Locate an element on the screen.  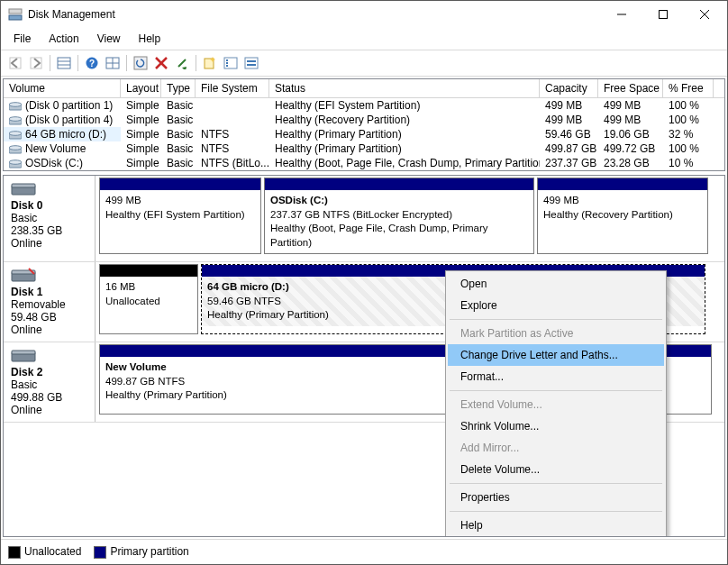
menu-help: Help is located at coordinates (150, 39).